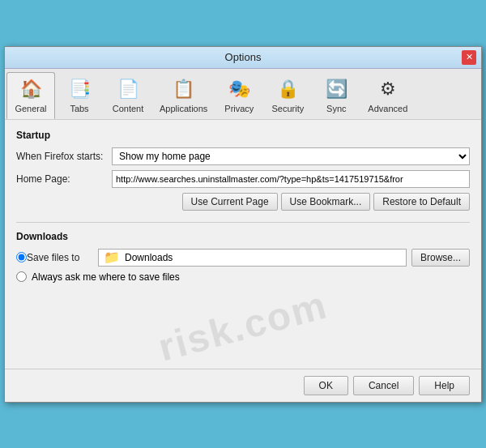  Describe the element at coordinates (243, 135) in the screenshot. I see `startup-title: Startup` at that location.